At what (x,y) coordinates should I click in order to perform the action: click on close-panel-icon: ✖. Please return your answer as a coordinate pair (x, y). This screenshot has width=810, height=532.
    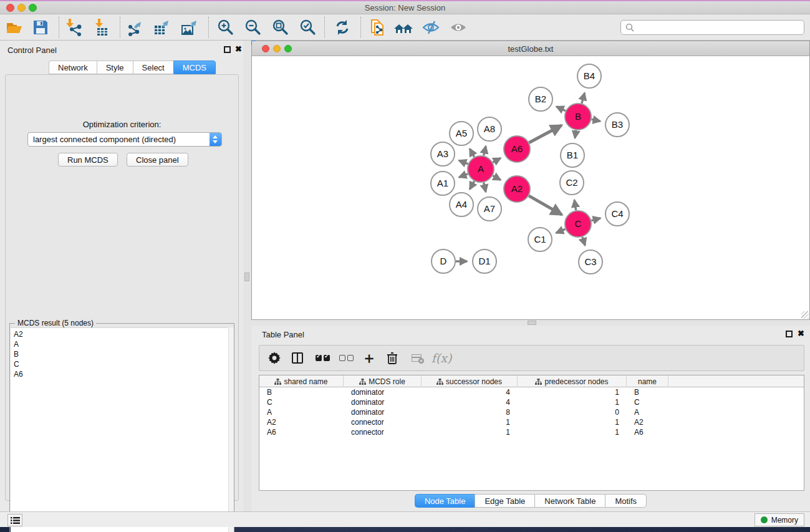
    Looking at the image, I should click on (238, 49).